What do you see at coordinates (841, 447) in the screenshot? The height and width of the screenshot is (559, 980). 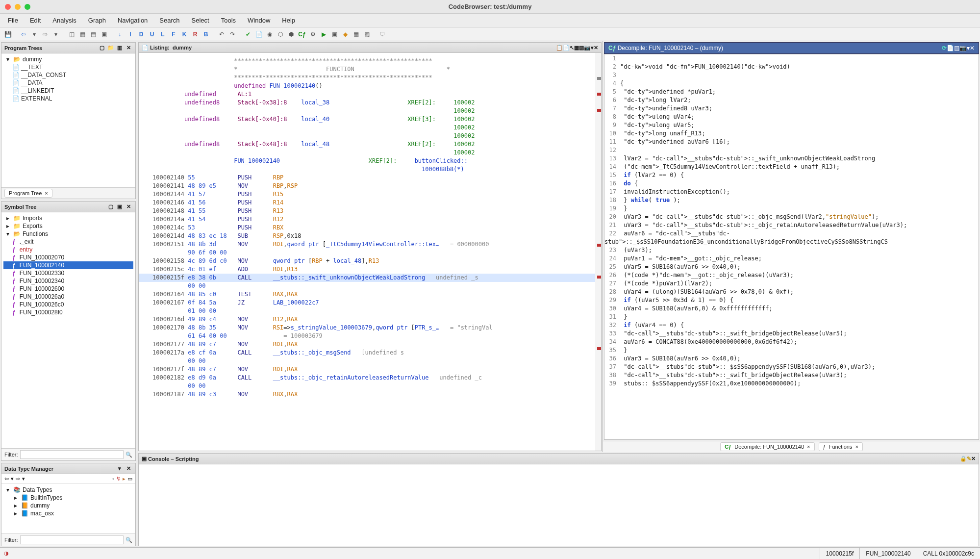 I see `functions-tab: ƒ Functions ×` at bounding box center [841, 447].